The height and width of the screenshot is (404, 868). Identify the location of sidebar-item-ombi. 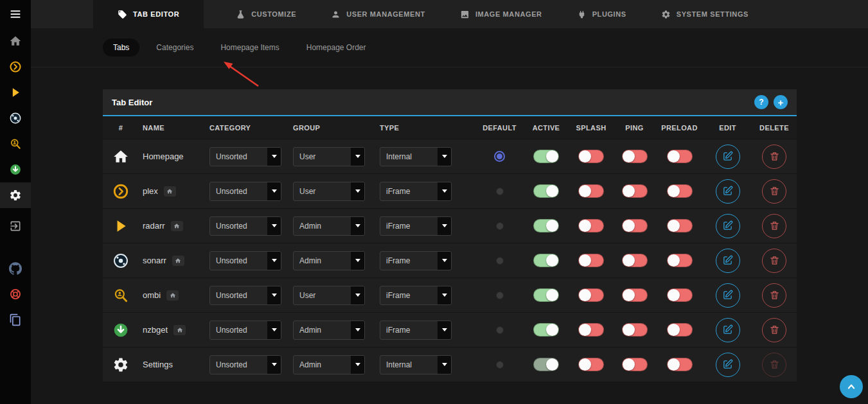
(15, 144).